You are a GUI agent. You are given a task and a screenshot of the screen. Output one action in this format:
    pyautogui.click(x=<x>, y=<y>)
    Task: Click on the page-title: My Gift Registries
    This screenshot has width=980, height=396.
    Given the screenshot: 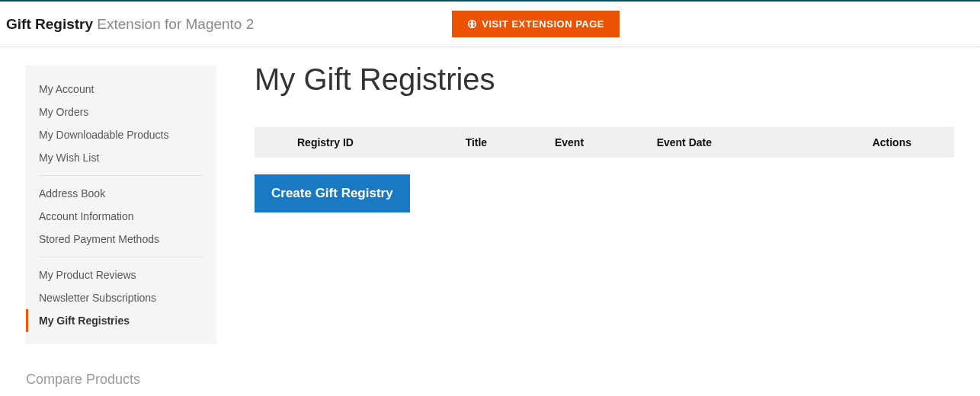 What is the action you would take?
    pyautogui.click(x=604, y=79)
    